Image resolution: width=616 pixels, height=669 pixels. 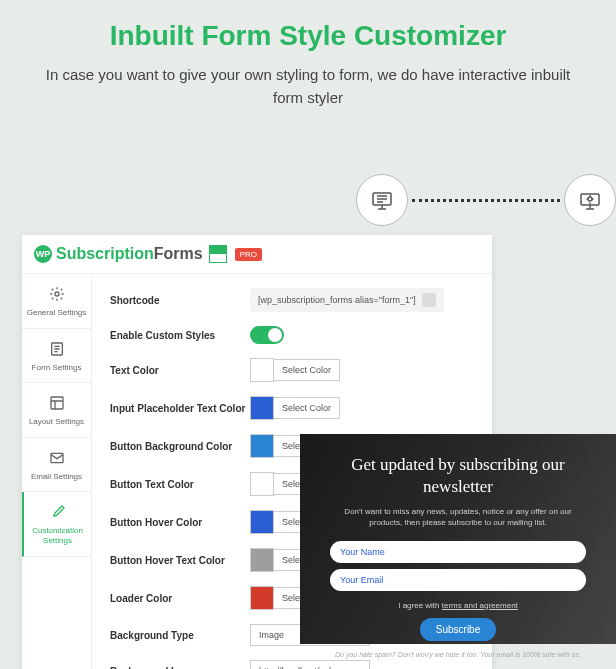 I want to click on sidebar-item-label: General Settings, so click(x=56, y=313).